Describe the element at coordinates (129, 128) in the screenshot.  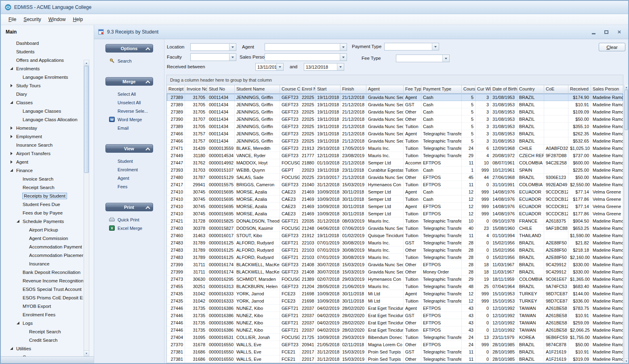
I see `panel-item-email: Email` at that location.